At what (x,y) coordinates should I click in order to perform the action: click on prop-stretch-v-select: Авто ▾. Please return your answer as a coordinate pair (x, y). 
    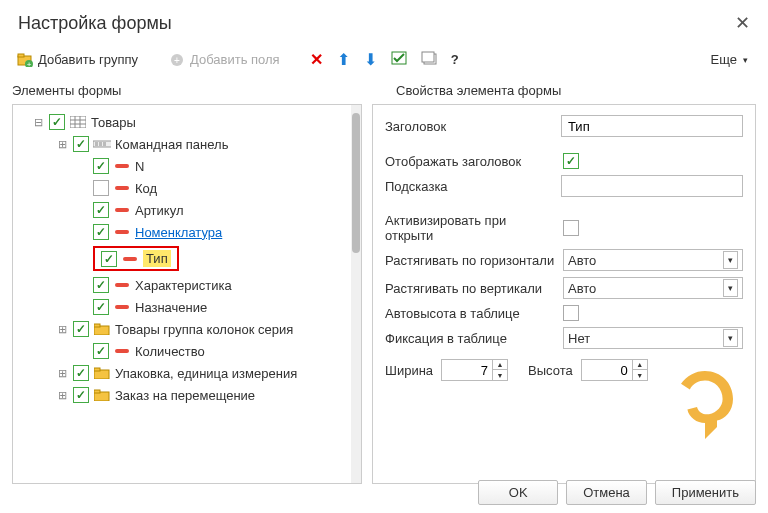
    Looking at the image, I should click on (653, 288).